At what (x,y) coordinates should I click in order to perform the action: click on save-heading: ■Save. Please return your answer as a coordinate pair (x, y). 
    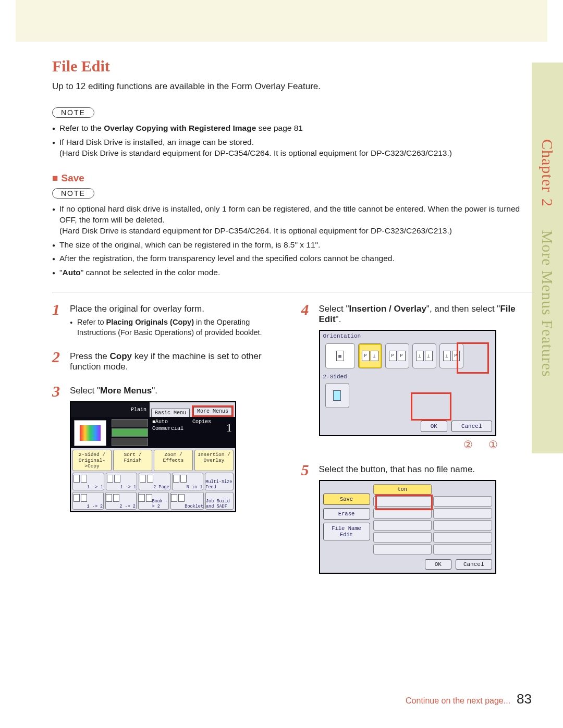
    Looking at the image, I should click on (293, 178).